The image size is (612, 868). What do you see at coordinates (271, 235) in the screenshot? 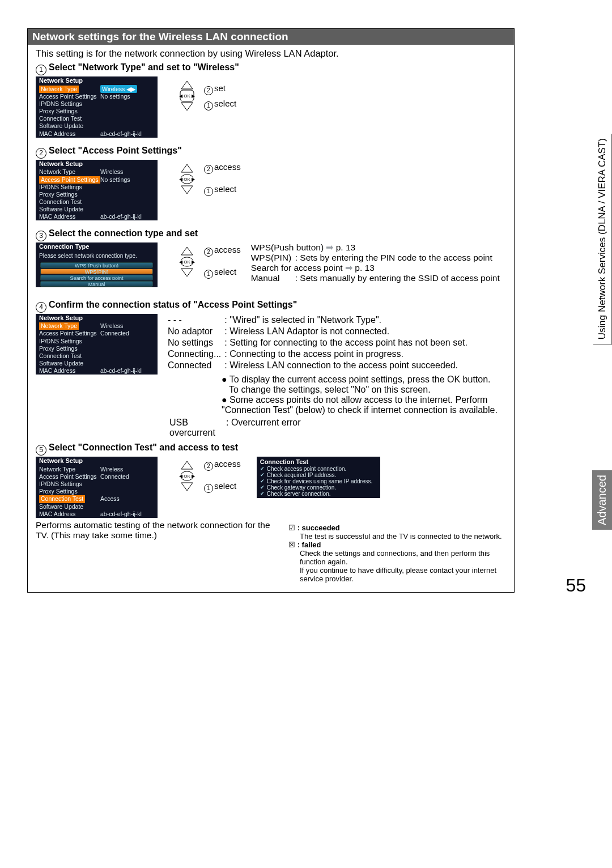
I see `step3-heading: 3Select the connection type and set` at bounding box center [271, 235].